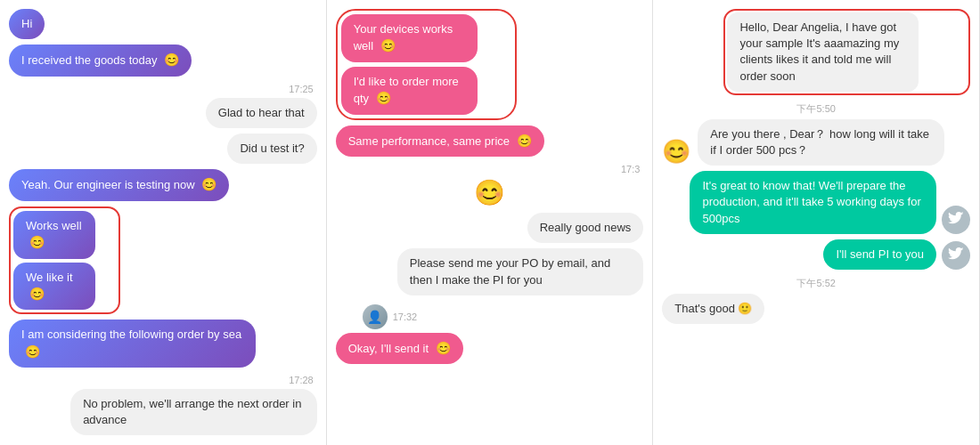  What do you see at coordinates (64, 261) in the screenshot?
I see `highlight-box: Works well 😊 We like it 😊` at bounding box center [64, 261].